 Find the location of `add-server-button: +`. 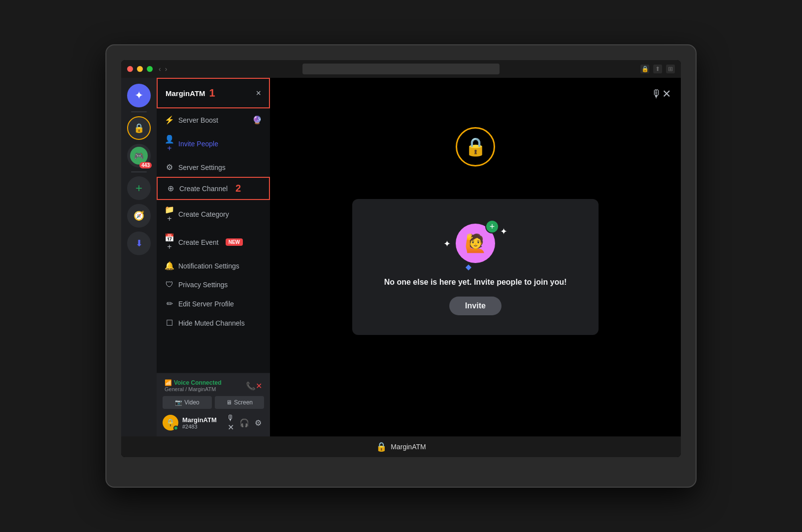

add-server-button: + is located at coordinates (139, 188).